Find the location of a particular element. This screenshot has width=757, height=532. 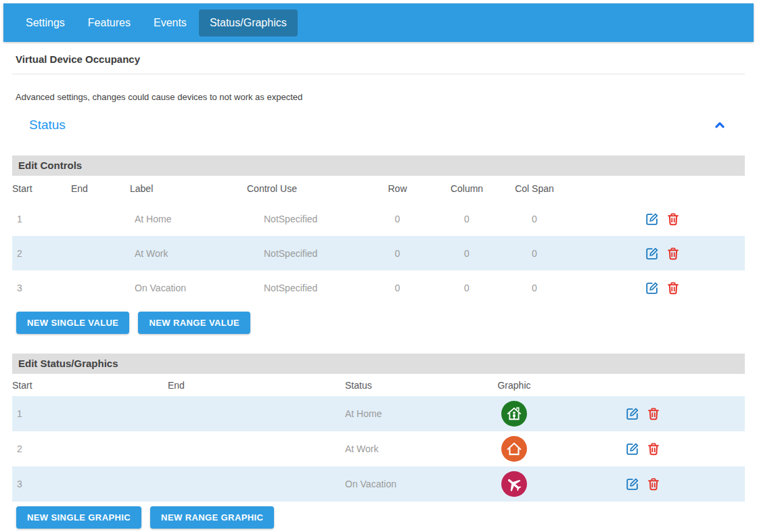

col-graphic: Graphic is located at coordinates (514, 385).